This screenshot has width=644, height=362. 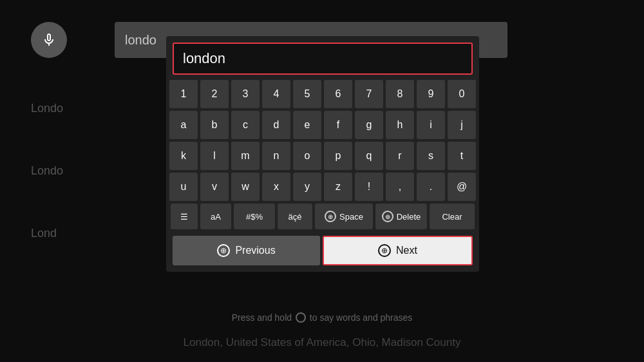 I want to click on key-b: b, so click(x=214, y=125).